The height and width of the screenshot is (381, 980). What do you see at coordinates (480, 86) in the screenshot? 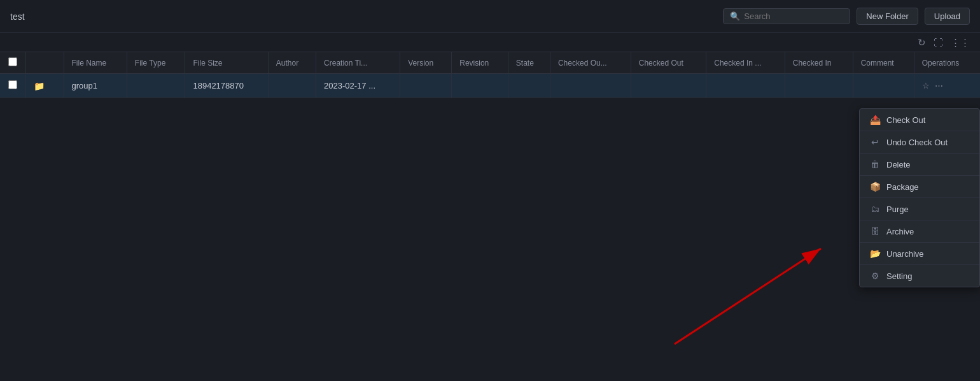
I see `row-revision-cell` at bounding box center [480, 86].